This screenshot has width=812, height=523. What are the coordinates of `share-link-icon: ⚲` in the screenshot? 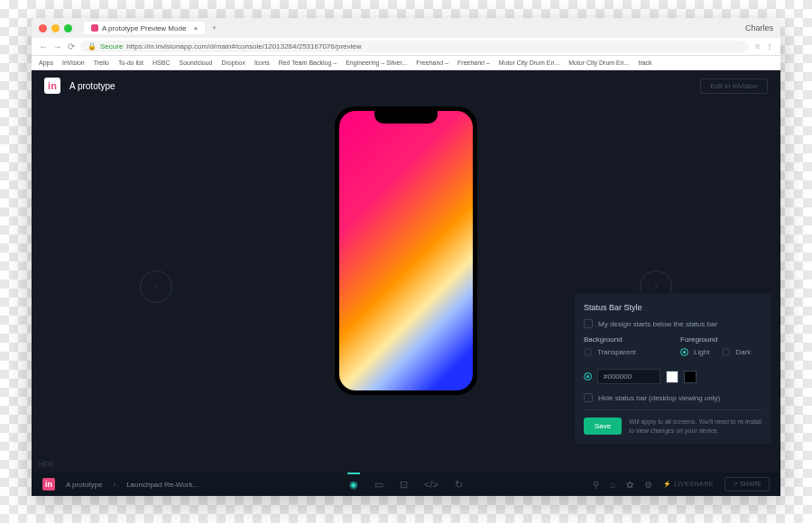 It's located at (595, 485).